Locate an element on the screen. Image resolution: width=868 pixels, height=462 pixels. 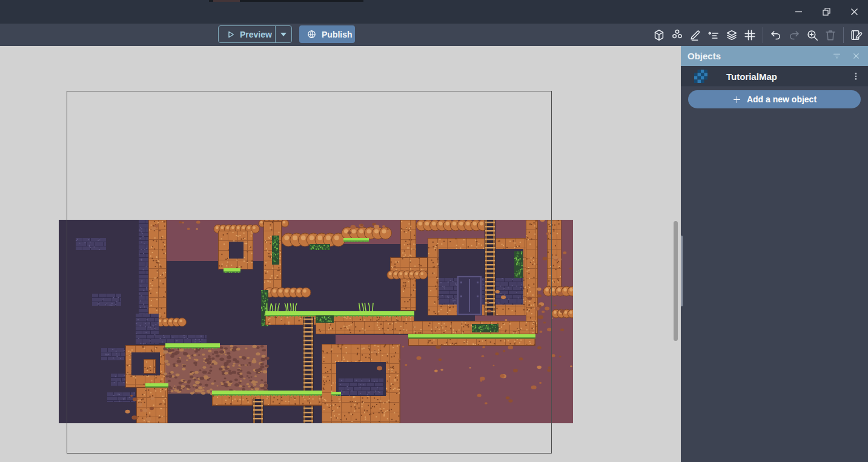
layers-icon is located at coordinates (732, 35).